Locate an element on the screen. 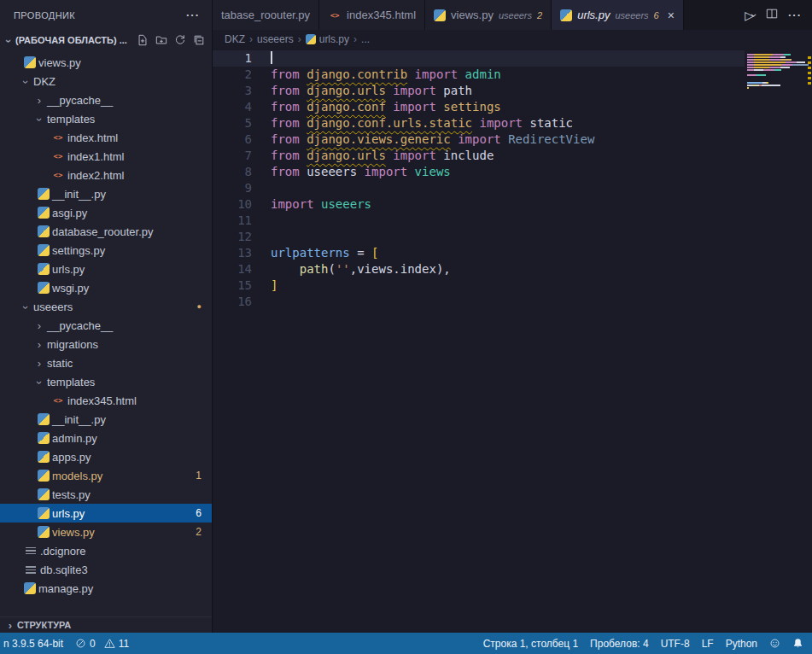 The image size is (812, 654). tree-item-index.html: <>index.html is located at coordinates (106, 137).